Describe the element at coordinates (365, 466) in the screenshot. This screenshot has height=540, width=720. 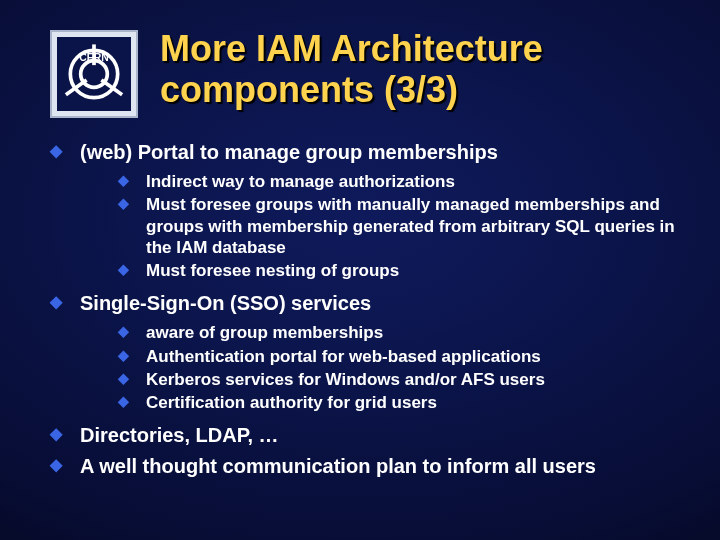
I see `list-item: A well thought communication plan to inf…` at that location.